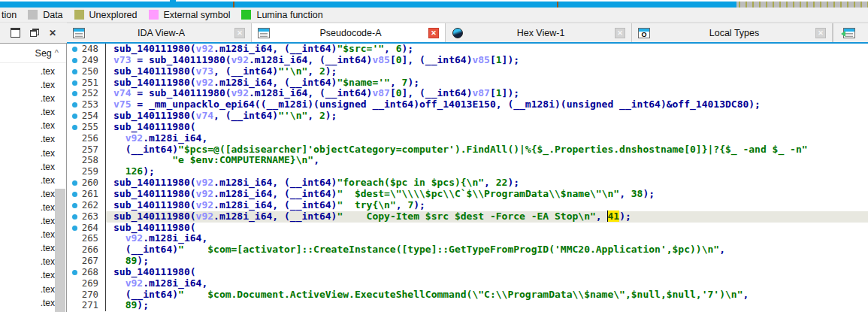 This screenshot has height=312, width=868. I want to click on code-line: 268sub_140111980(, so click(467, 272).